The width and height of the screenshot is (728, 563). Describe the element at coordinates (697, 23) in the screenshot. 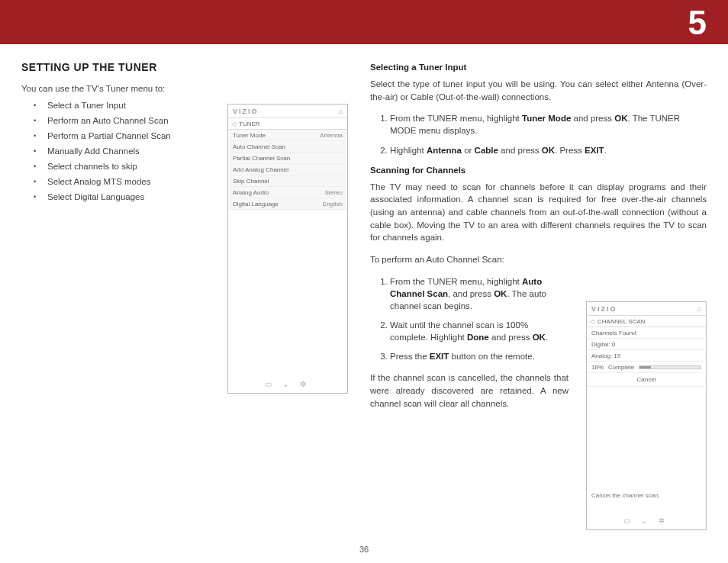

I see `chapter-number: 5` at that location.